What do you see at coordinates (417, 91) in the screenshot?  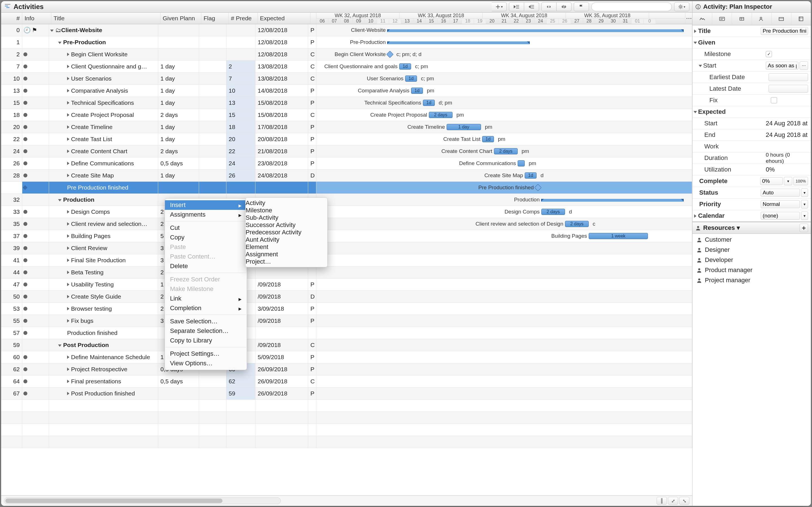 I see `gantt-bar: 1d` at bounding box center [417, 91].